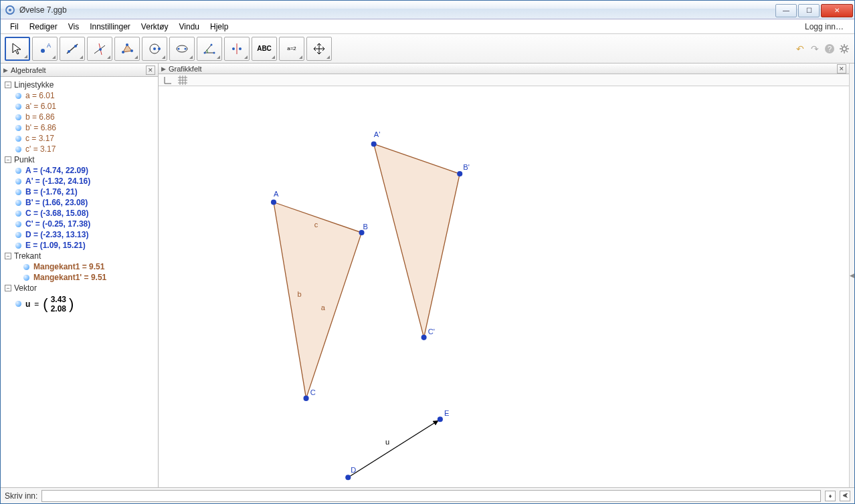  Describe the element at coordinates (80, 106) in the screenshot. I see `leaf-ap: a' = 6.01` at that location.